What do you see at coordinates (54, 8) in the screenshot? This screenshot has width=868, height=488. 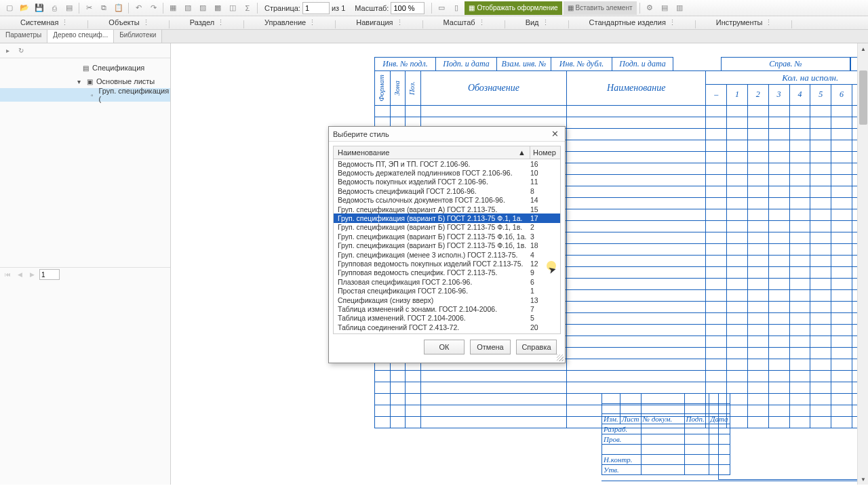 I see `print-icon: ⎙` at bounding box center [54, 8].